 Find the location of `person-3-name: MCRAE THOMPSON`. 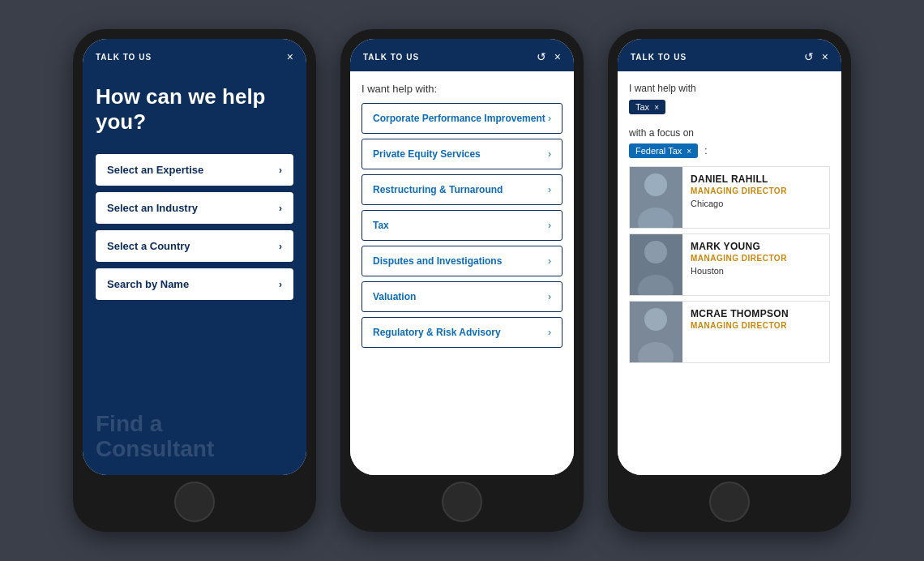

person-3-name: MCRAE THOMPSON is located at coordinates (755, 314).